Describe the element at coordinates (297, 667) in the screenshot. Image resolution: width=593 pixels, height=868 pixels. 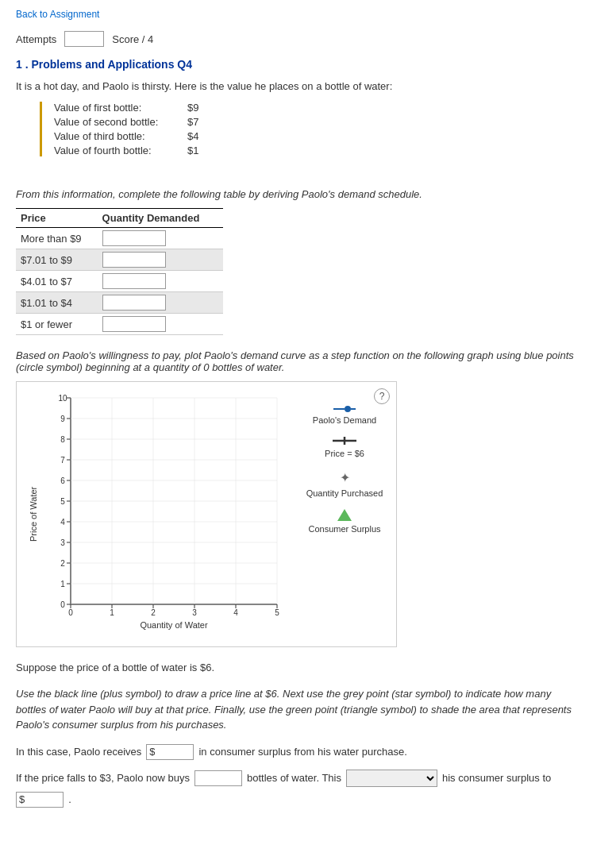
I see `suppose-text: Suppose the price of a bottle of water i…` at that location.